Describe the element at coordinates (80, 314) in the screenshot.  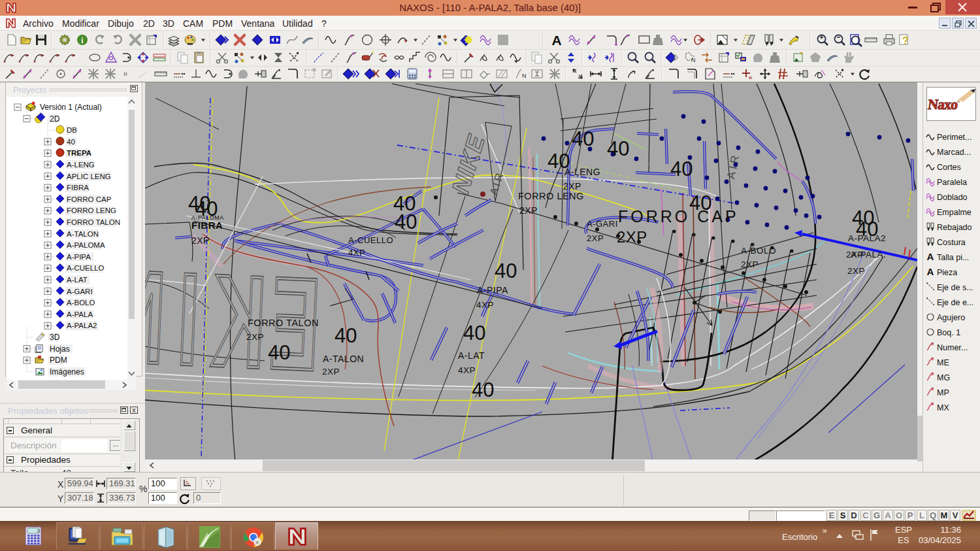
I see `svg-text: A-PALA` at that location.